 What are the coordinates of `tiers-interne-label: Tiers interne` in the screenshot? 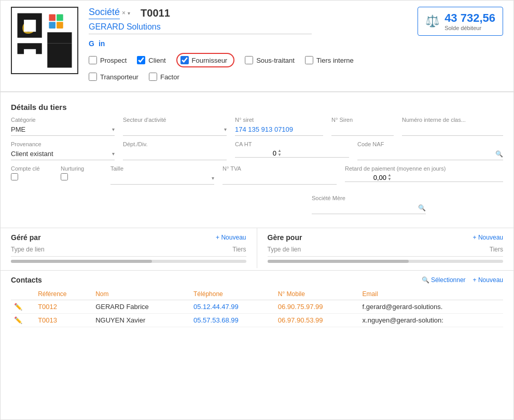 It's located at (335, 60).